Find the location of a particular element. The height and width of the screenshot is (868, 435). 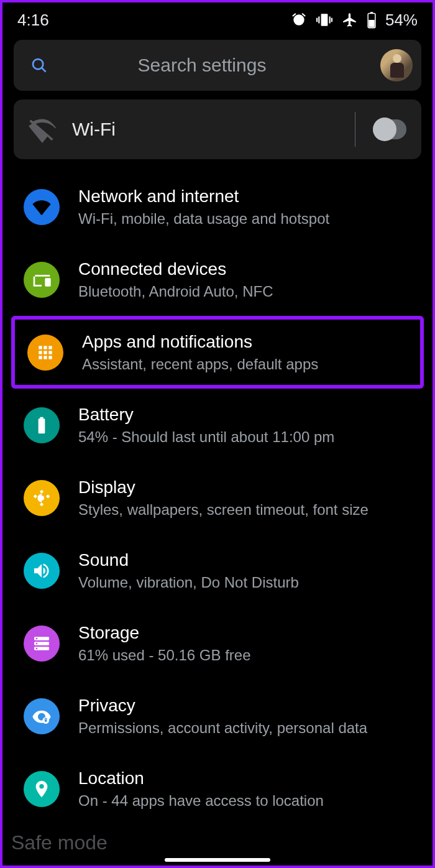

row-sound: Sound Volume, vibration, Do Not Disturb is located at coordinates (218, 571).